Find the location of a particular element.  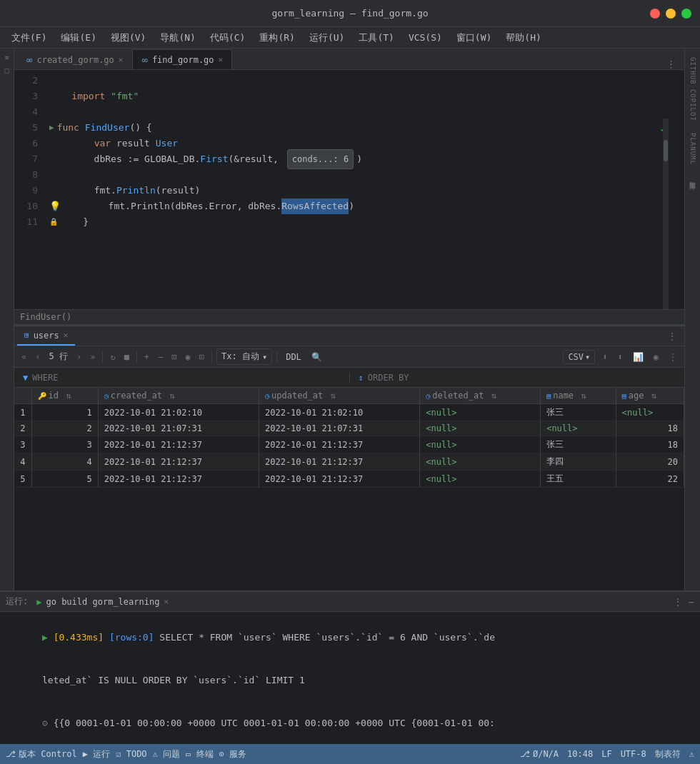

db-tab-close: ✕ is located at coordinates (66, 336).